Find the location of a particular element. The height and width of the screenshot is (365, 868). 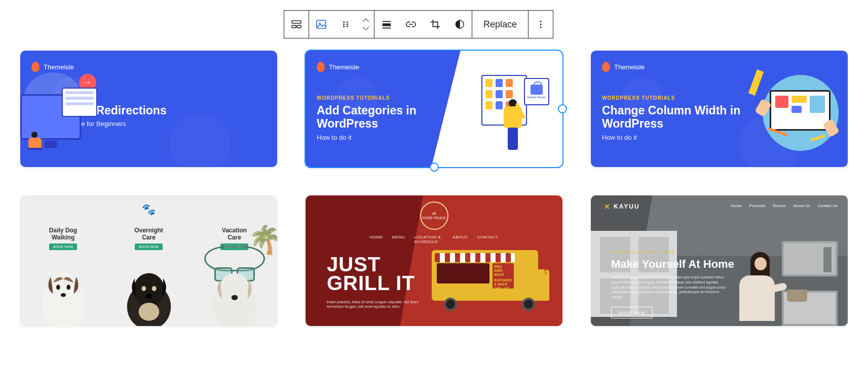

kayuu-logo: ✕KAYUU is located at coordinates (622, 207).